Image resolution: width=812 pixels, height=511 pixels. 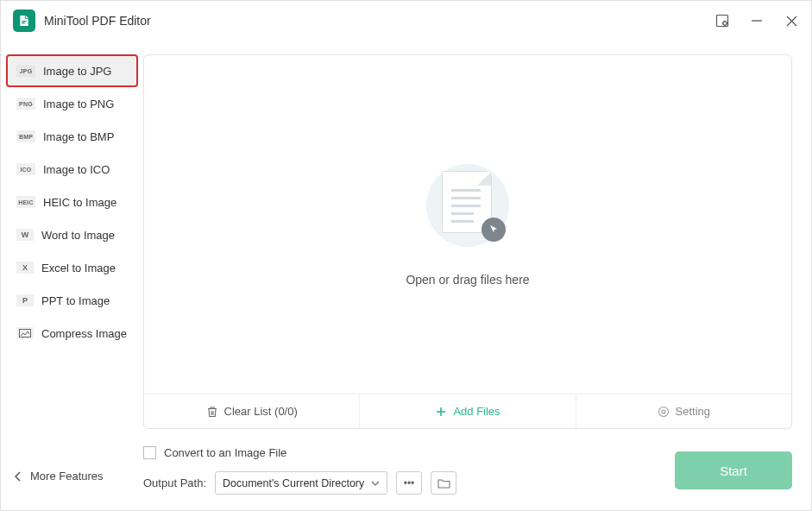 I want to click on titlebar: MiniTool PDF Editor, so click(x=406, y=21).